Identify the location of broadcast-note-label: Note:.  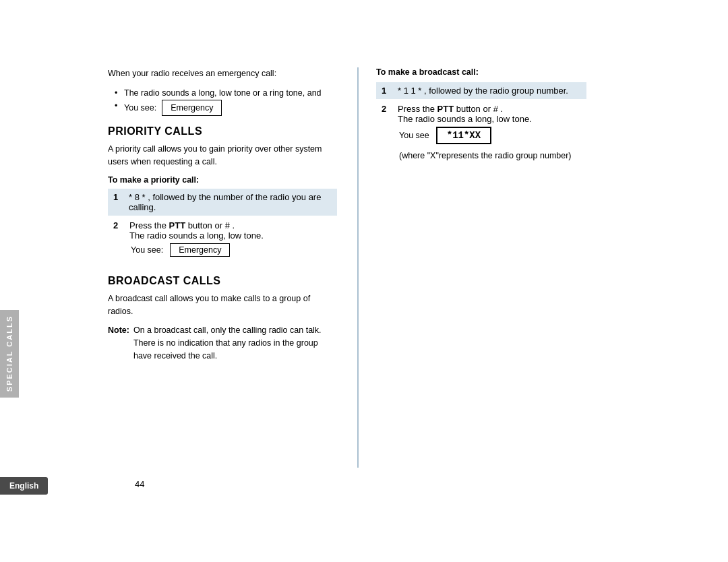
(119, 343).